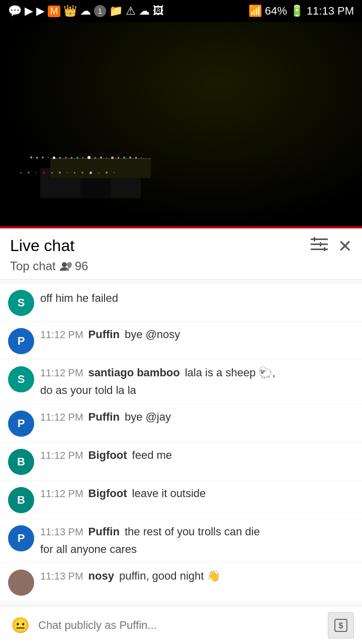 This screenshot has width=362, height=644. Describe the element at coordinates (181, 11) in the screenshot. I see `status-bar: 💬 ▶ ▶ M 👑 ☁ 1 📁 ⚠ ☁ 🖼 📶 64% 🔋 11:13 PM` at that location.